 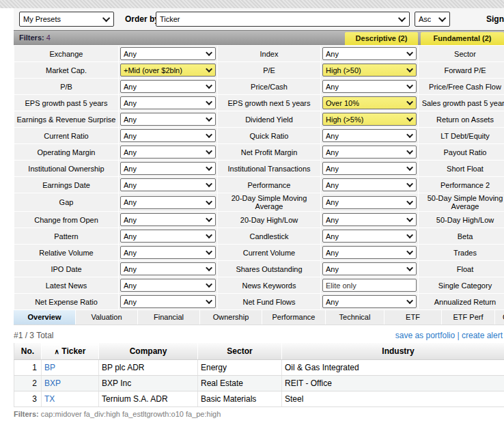 I want to click on filter-row: Change from Open Any 20-Day High/Low Any…, so click(x=260, y=220).